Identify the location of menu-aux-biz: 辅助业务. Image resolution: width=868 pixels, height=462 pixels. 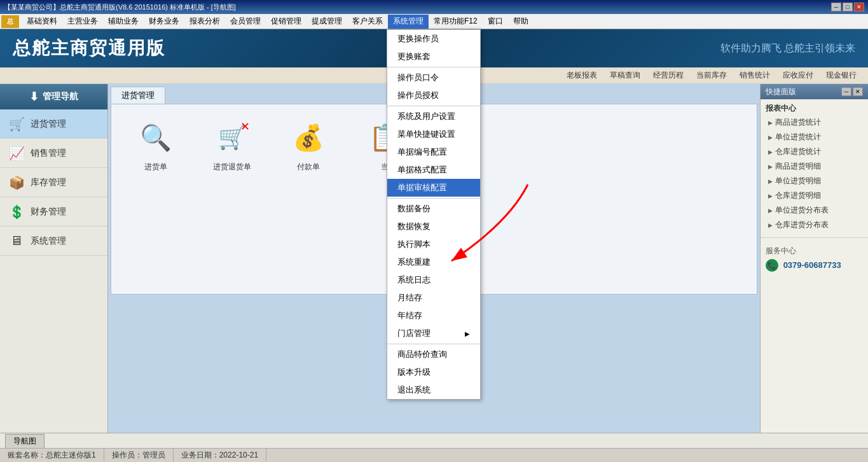
(123, 22).